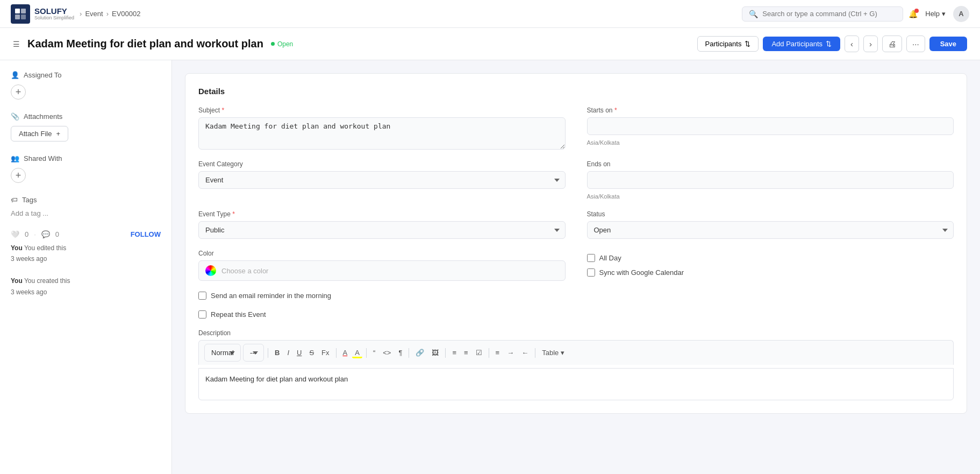 The image size is (980, 474). What do you see at coordinates (15, 235) in the screenshot?
I see `like-icon: 🤍` at bounding box center [15, 235].